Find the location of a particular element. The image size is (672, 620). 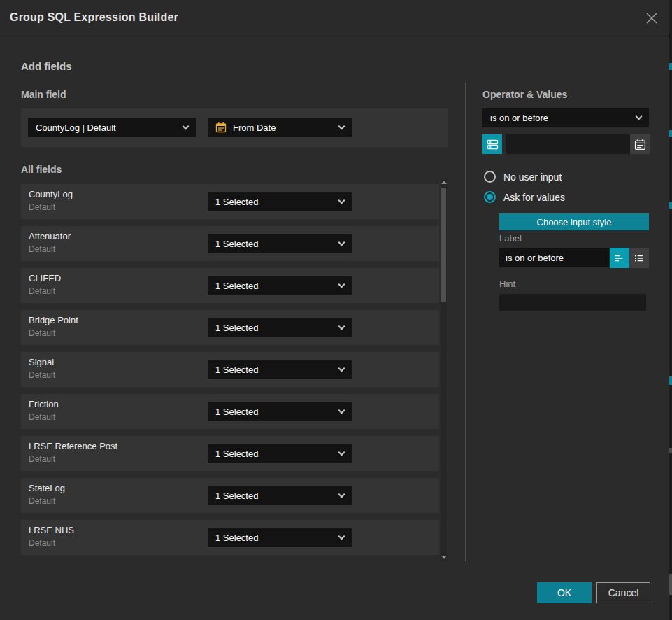

operator-values-title: Operator & Values is located at coordinates (524, 94).